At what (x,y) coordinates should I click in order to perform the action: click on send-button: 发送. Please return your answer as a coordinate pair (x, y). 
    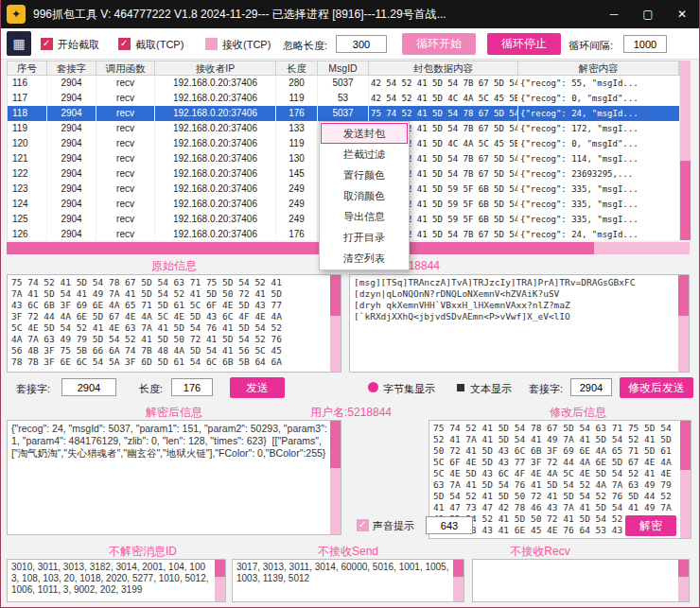
    Looking at the image, I should click on (257, 388).